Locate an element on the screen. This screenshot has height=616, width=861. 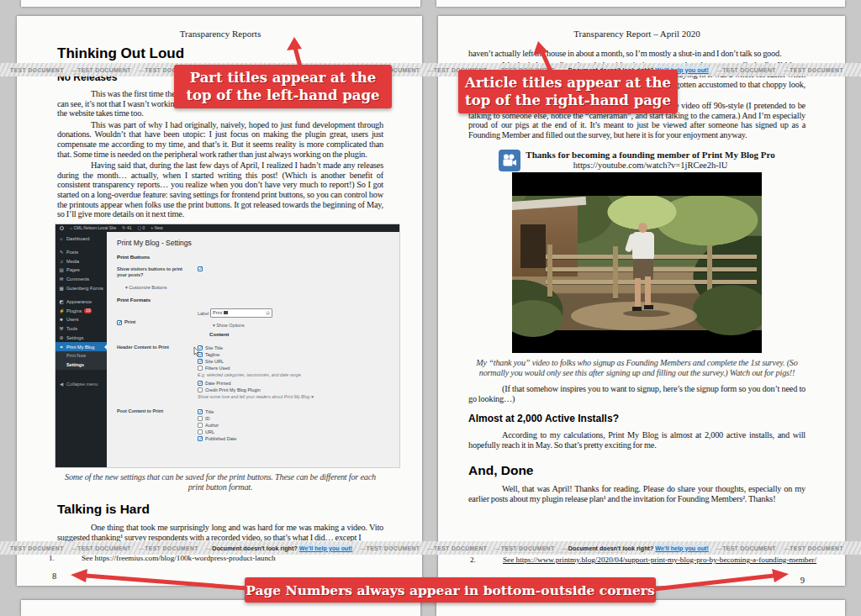
footnote-link: See https://www.printmy.blog/2020/04/sup… is located at coordinates (659, 560).